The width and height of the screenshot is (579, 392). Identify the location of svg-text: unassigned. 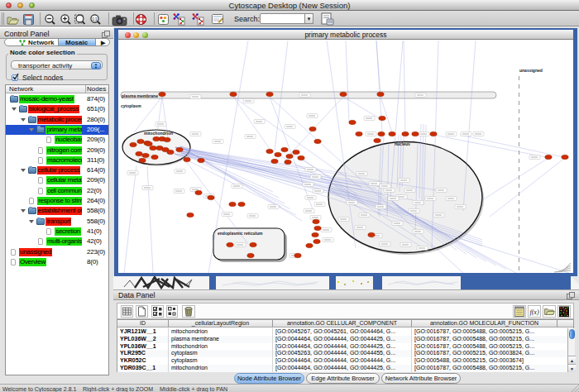
(531, 70).